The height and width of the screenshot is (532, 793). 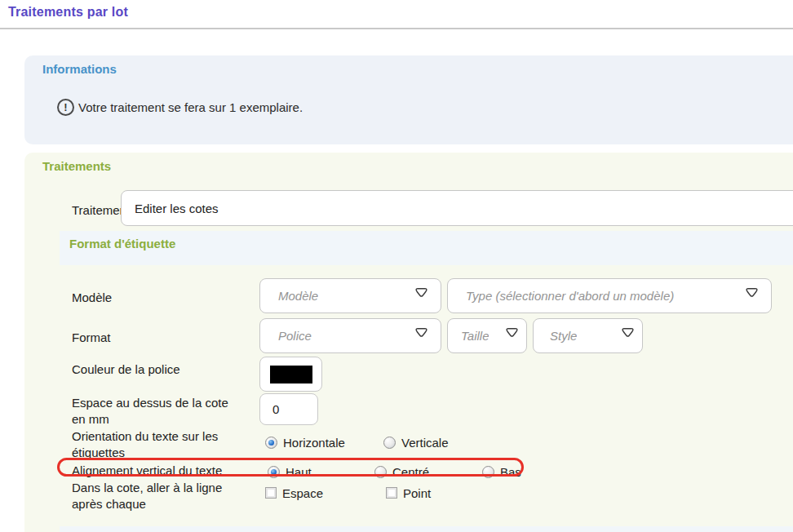 I want to click on police-placeholder: Police, so click(x=295, y=336).